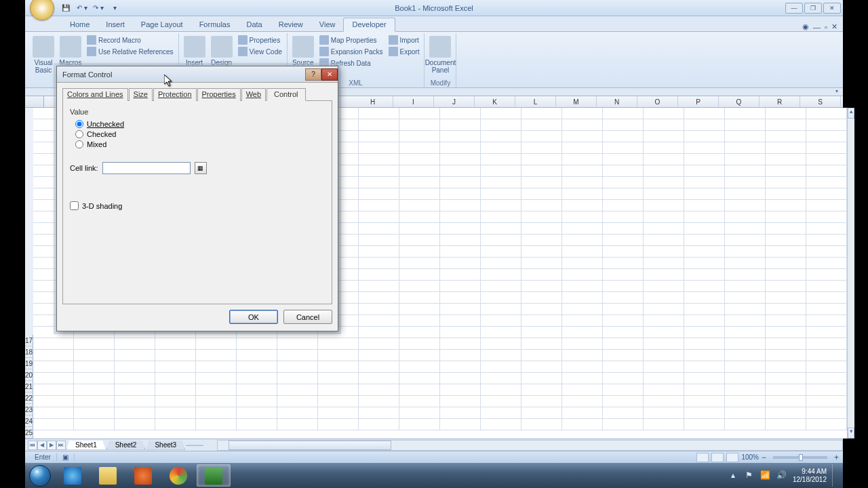 Image resolution: width=868 pixels, height=488 pixels. What do you see at coordinates (837, 458) in the screenshot?
I see `zoom-in-button: +` at bounding box center [837, 458].